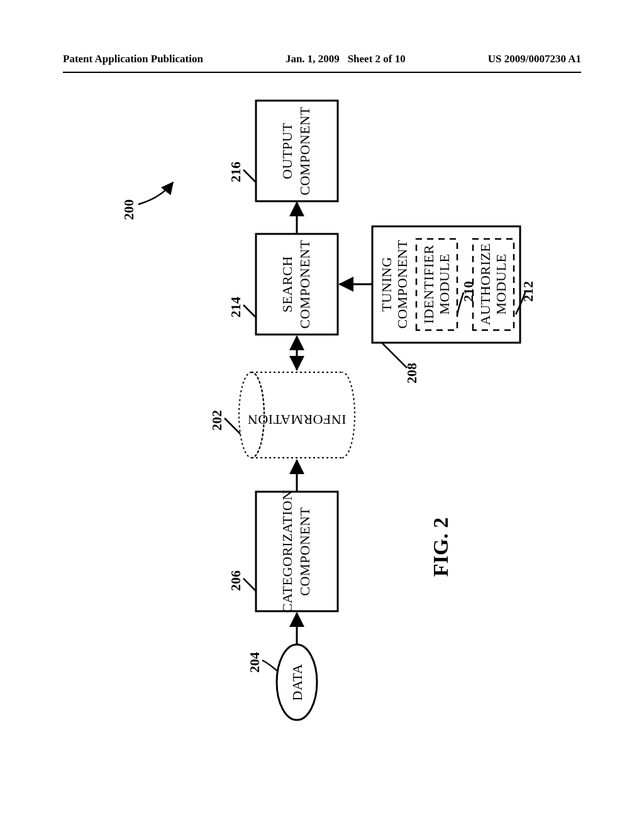  Describe the element at coordinates (304, 151) in the screenshot. I see `output-l2: COMPONENT` at that location.